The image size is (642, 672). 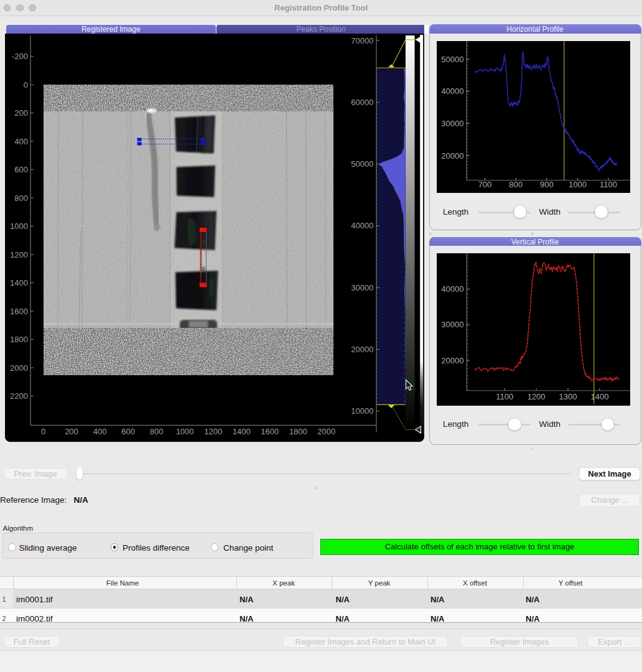 I want to click on svg-text: 10000, so click(x=362, y=411).